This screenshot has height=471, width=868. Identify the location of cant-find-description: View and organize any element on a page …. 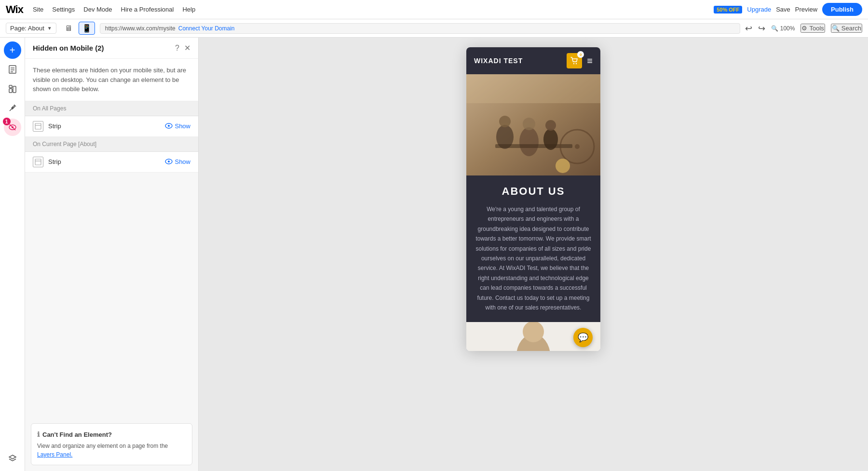
(102, 446).